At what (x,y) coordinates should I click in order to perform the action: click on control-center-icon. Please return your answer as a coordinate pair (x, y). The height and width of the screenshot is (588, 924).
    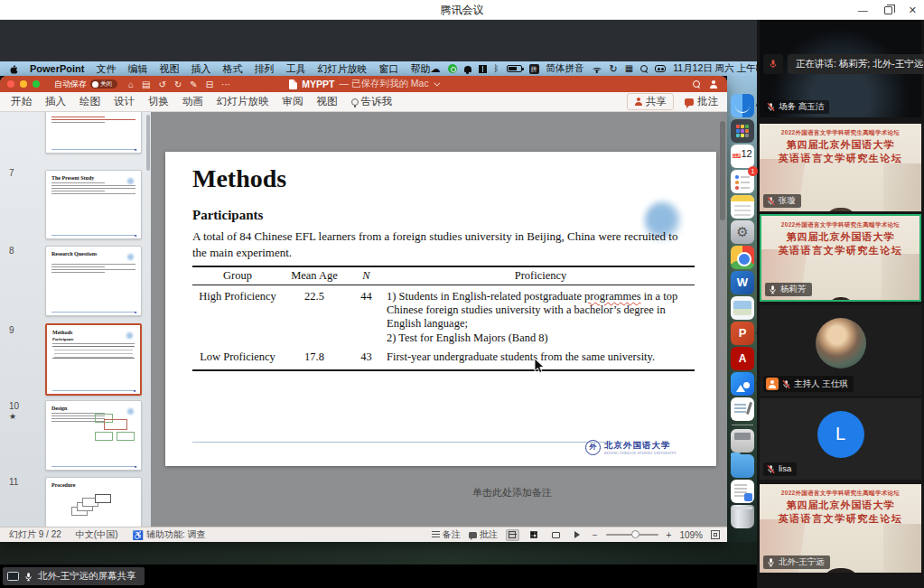
    Looking at the image, I should click on (660, 69).